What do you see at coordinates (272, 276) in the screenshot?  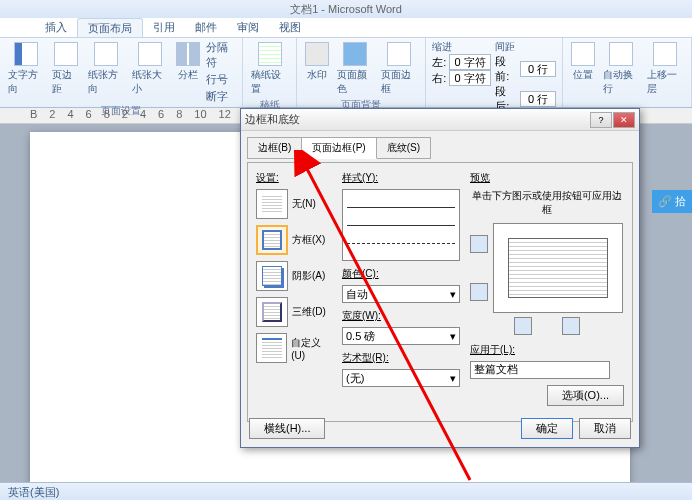 I see `shadow-icon` at bounding box center [272, 276].